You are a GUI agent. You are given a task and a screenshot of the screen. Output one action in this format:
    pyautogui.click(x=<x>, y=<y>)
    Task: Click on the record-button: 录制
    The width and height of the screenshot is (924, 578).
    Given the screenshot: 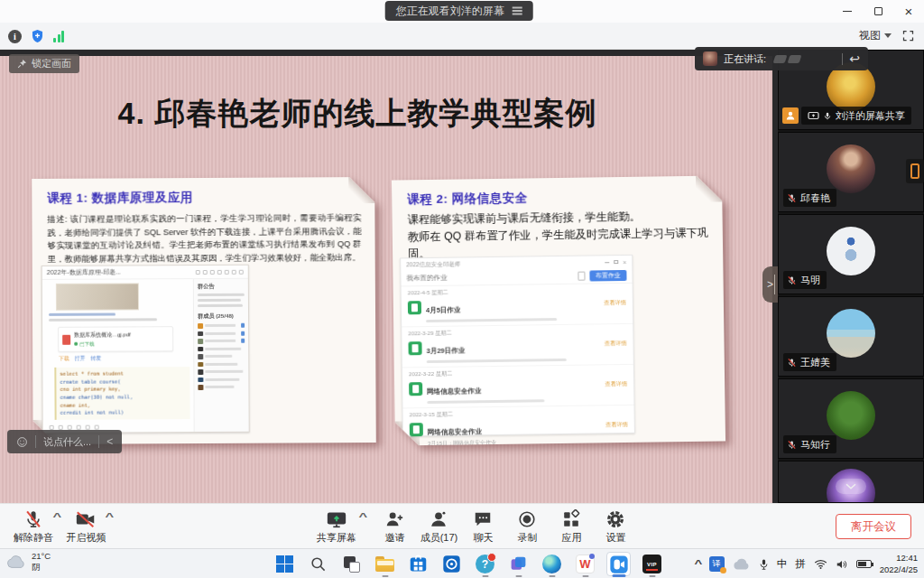 What is the action you would take?
    pyautogui.click(x=527, y=527)
    